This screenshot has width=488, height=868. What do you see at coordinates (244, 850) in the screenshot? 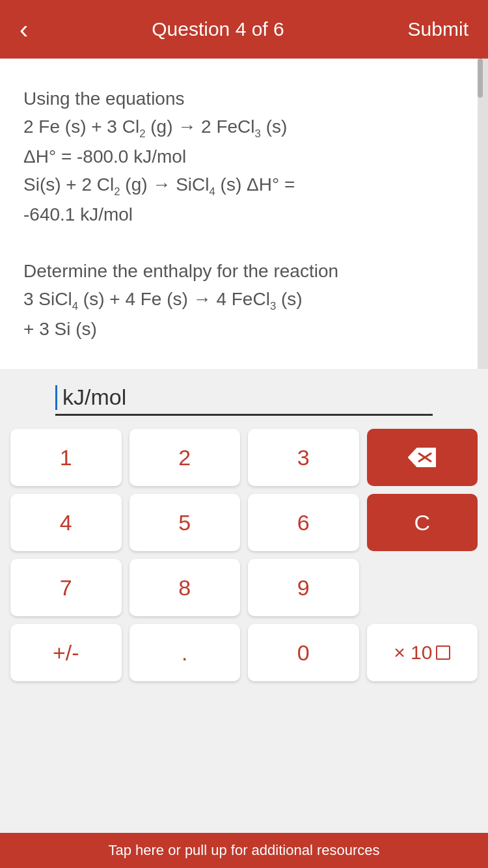
I see `bottom-bar: Tap here or pull up for additional resou…` at bounding box center [244, 850].